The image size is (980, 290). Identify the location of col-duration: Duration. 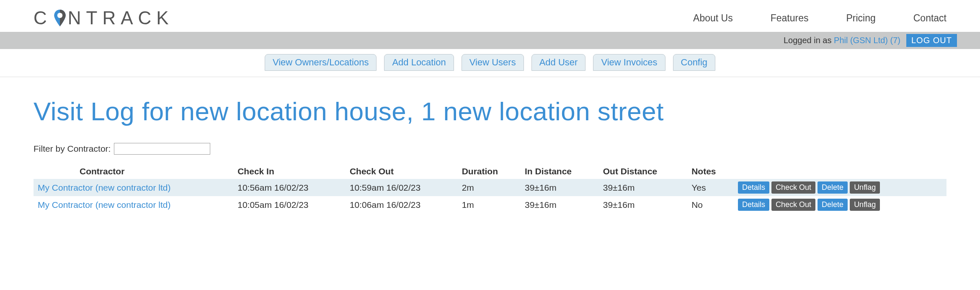
(489, 171).